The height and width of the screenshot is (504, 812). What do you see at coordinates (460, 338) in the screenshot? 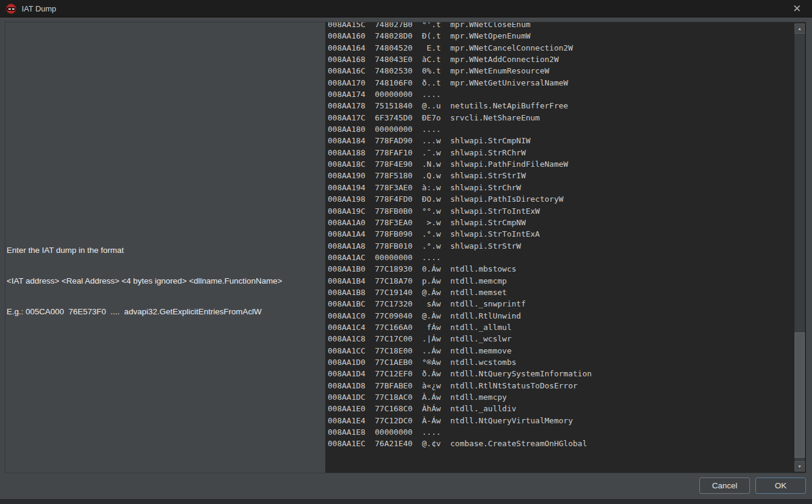
I see `dump-row: 008AA1C8 77C17C00 .|Áw ntdll._wcslwr` at bounding box center [460, 338].